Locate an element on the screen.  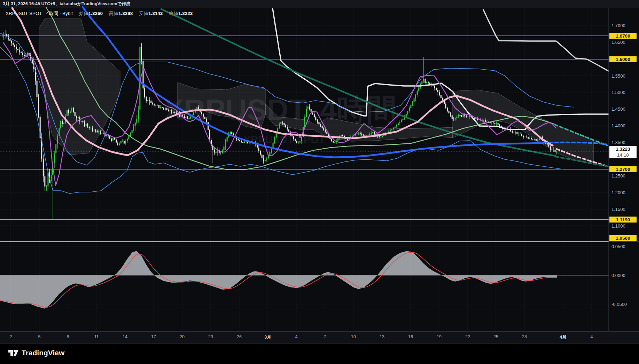
current-price-badge: 1.322314:18 is located at coordinates (623, 152).